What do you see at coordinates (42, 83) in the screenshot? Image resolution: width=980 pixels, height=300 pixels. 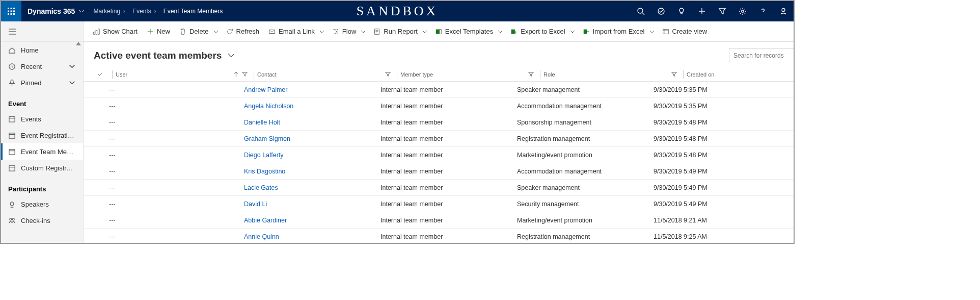 I see `nav-pinned: Pinned` at bounding box center [42, 83].